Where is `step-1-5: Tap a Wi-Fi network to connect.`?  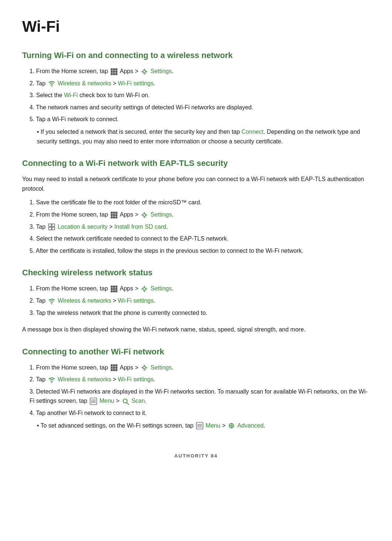
step-1-5: Tap a Wi-Fi network to connect. is located at coordinates (200, 119).